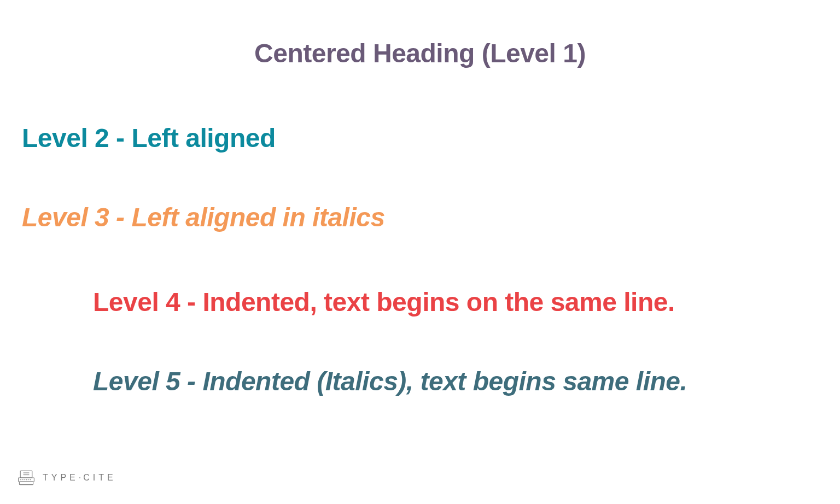 This screenshot has height=504, width=840. I want to click on heading-level-1: Centered Heading (Level 1), so click(420, 54).